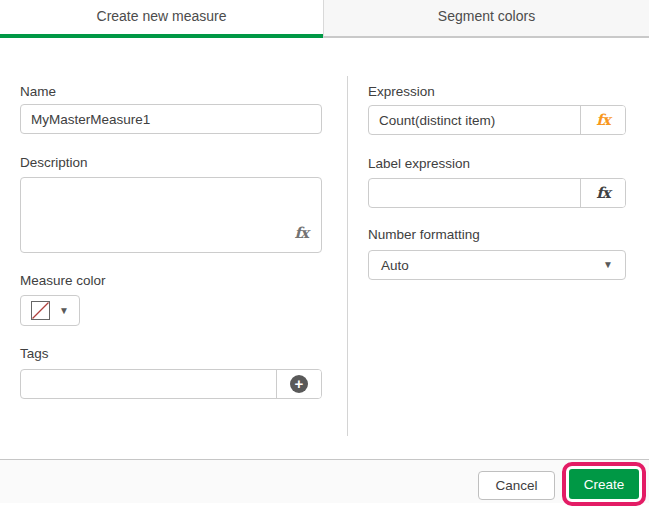  Describe the element at coordinates (424, 235) in the screenshot. I see `number-formatting-label: Number formatting` at that location.